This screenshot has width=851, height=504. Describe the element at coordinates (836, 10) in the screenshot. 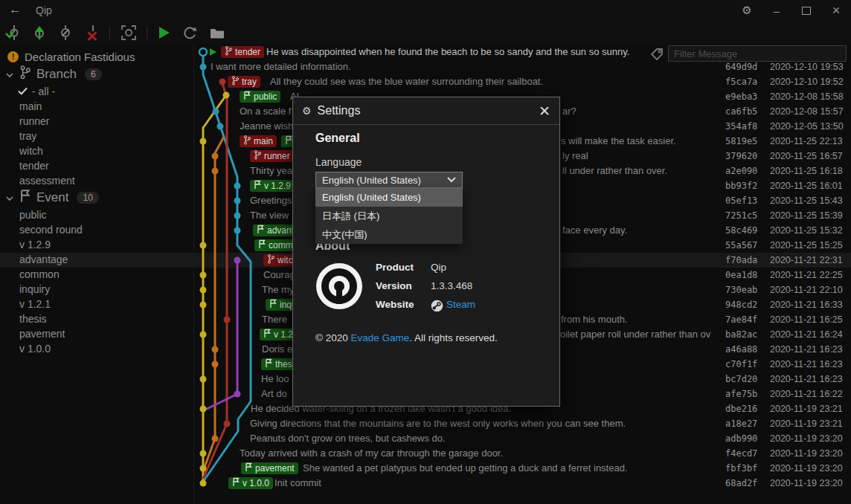

I see `close-button: ×` at that location.